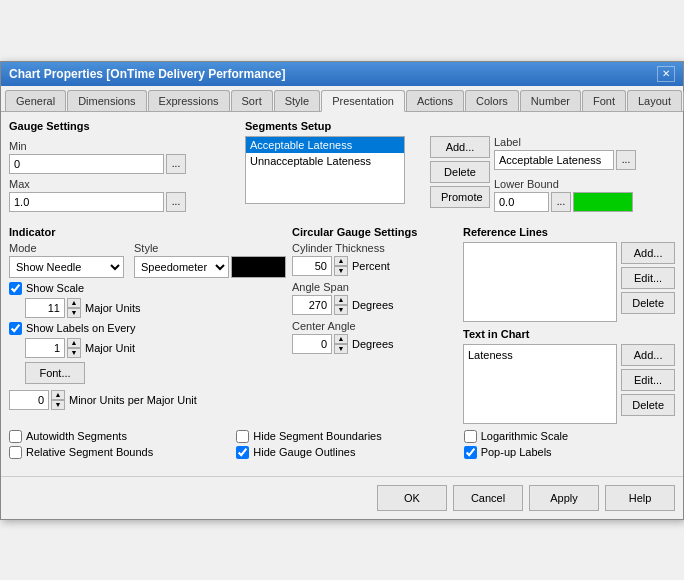 Image resolution: width=684 pixels, height=580 pixels. What do you see at coordinates (148, 252) in the screenshot?
I see `indicator-section: Indicator Mode Show Needle Show Marker N…` at bounding box center [148, 252].